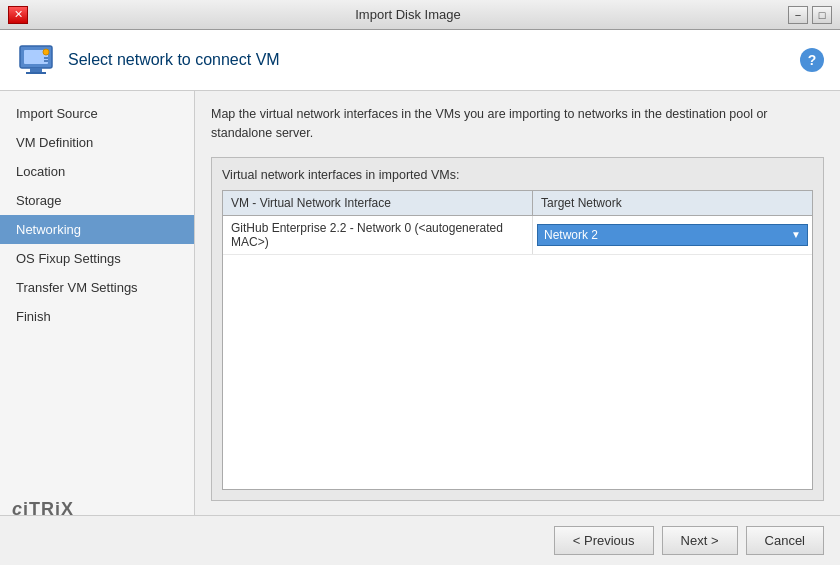 This screenshot has width=840, height=565. What do you see at coordinates (812, 60) in the screenshot?
I see `help-button: ?` at bounding box center [812, 60].